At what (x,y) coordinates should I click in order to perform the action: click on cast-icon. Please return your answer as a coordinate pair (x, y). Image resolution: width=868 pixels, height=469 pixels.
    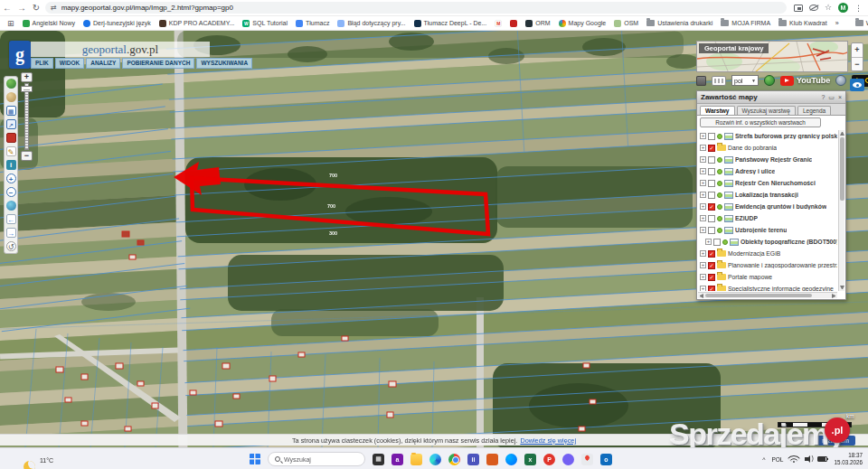
    Looking at the image, I should click on (798, 8).